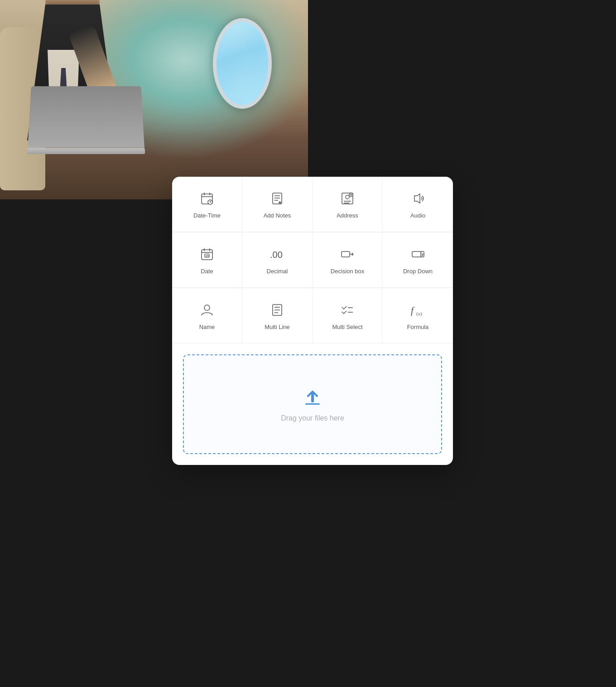  What do you see at coordinates (418, 315) in the screenshot?
I see `grid-item-formula: f (x) Formula` at bounding box center [418, 315].